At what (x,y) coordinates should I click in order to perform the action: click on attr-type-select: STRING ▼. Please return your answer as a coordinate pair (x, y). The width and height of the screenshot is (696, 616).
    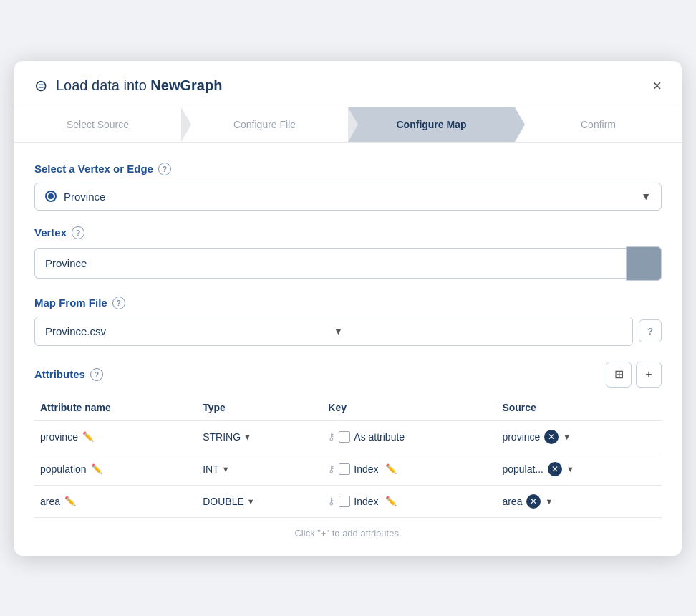
    Looking at the image, I should click on (259, 437).